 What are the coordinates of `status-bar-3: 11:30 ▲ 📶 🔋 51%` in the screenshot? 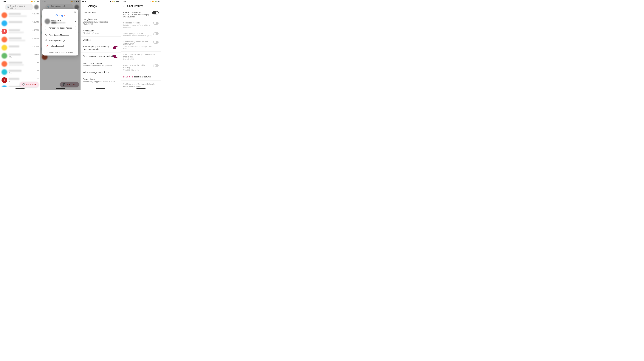 It's located at (101, 2).